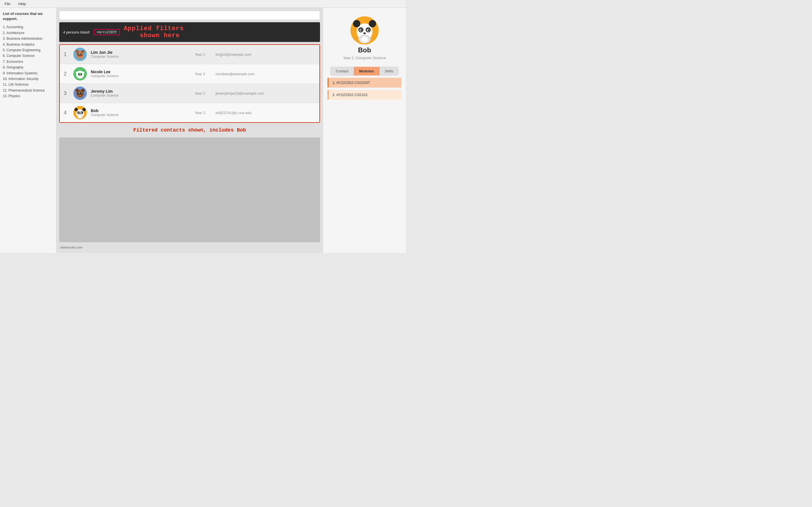 The width and height of the screenshot is (812, 507). Describe the element at coordinates (28, 130) in the screenshot. I see `sidebar: List of courses that we support. 1. Acco…` at that location.